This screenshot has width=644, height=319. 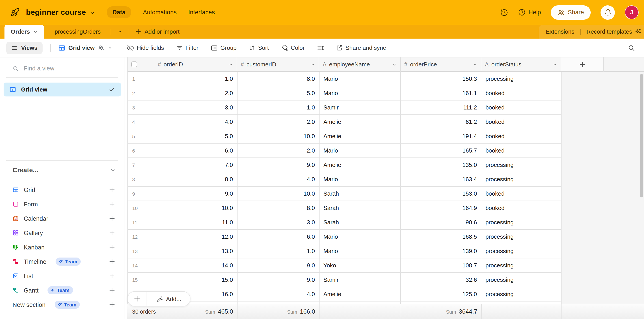 What do you see at coordinates (441, 165) in the screenshot?
I see `cell-orderPrice: 135.0` at bounding box center [441, 165].